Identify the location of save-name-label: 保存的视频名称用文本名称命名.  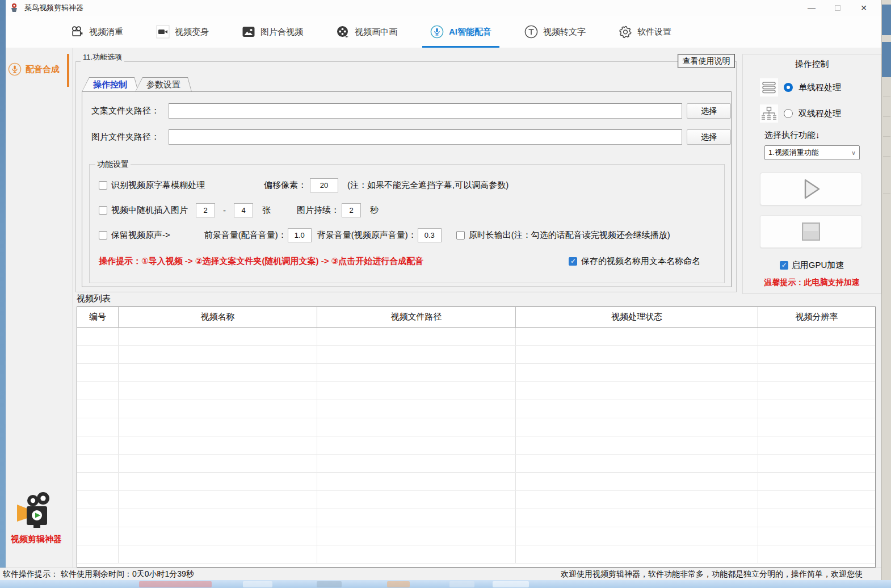
(641, 261).